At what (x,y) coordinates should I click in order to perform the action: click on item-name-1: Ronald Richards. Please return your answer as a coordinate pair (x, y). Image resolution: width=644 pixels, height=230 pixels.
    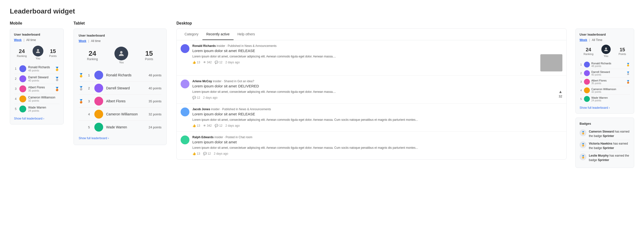
    Looking at the image, I should click on (40, 67).